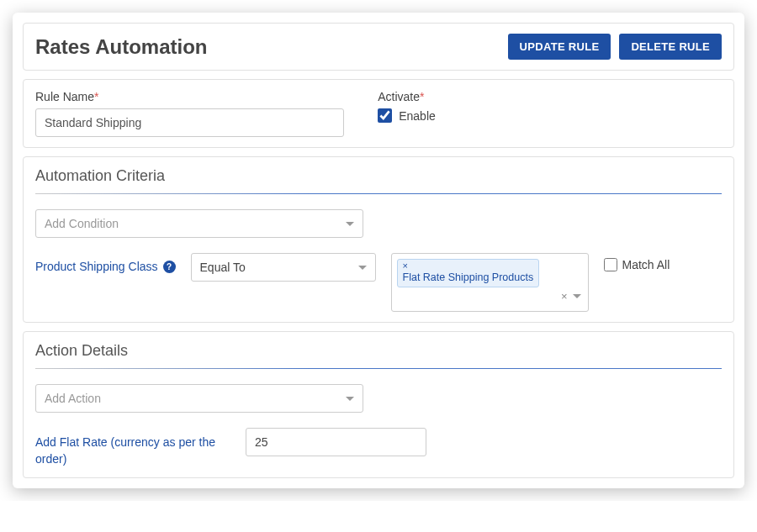 The image size is (757, 532). What do you see at coordinates (532, 97) in the screenshot?
I see `activate-label: Activate*` at bounding box center [532, 97].